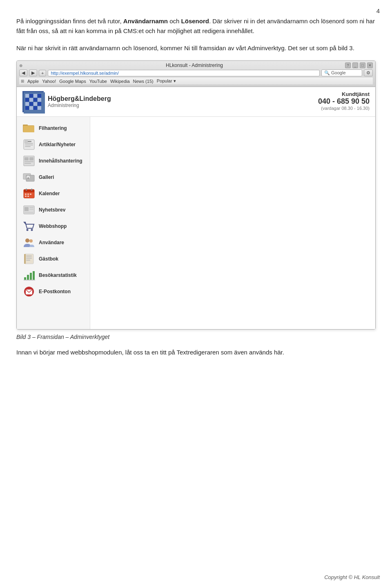  What do you see at coordinates (29, 210) in the screenshot?
I see `newsletter-icon` at bounding box center [29, 210].